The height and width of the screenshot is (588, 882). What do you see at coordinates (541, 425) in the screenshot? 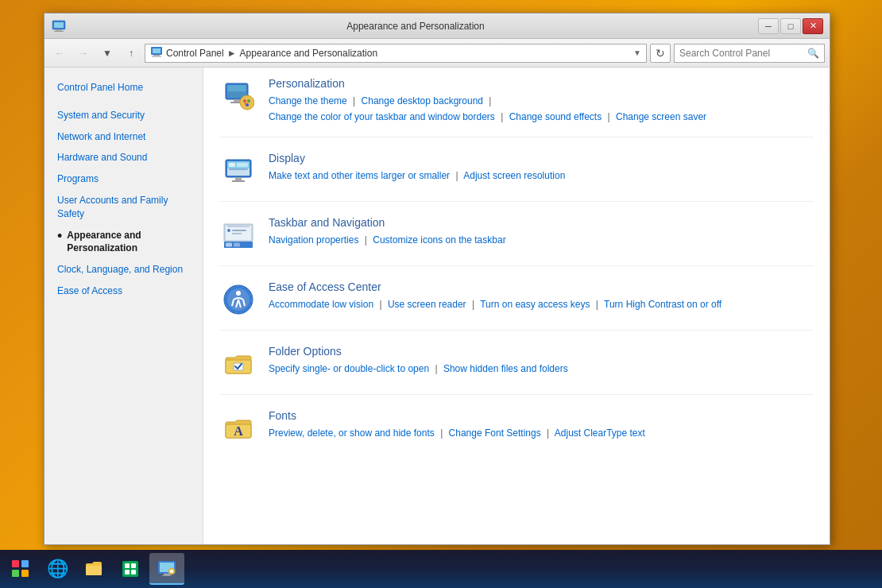
I see `fonts-content: Fonts Preview, delete, or show and hide …` at bounding box center [541, 425].